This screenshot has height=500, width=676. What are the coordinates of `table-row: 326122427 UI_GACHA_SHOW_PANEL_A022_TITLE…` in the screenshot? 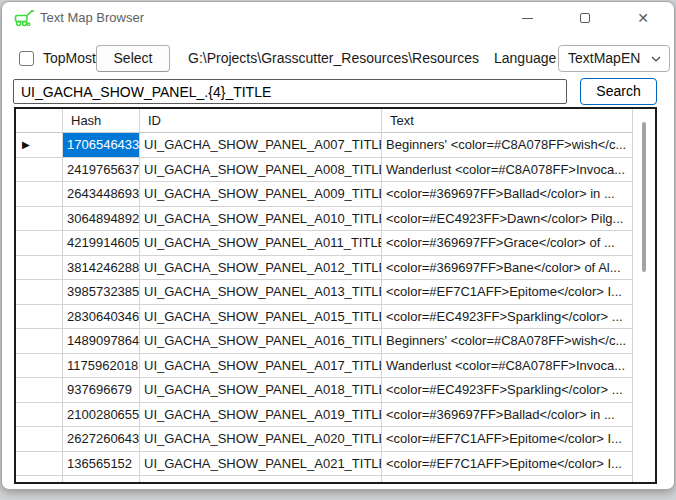 It's located at (324, 480).